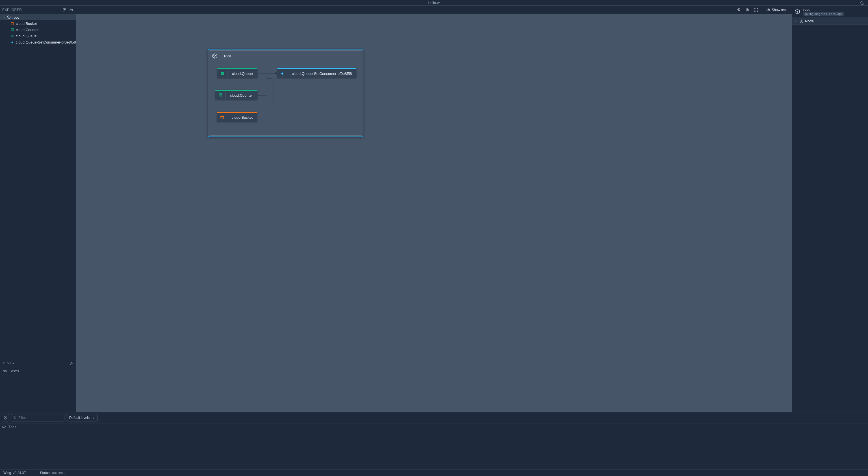  I want to click on inspector-section-label: Node, so click(809, 21).